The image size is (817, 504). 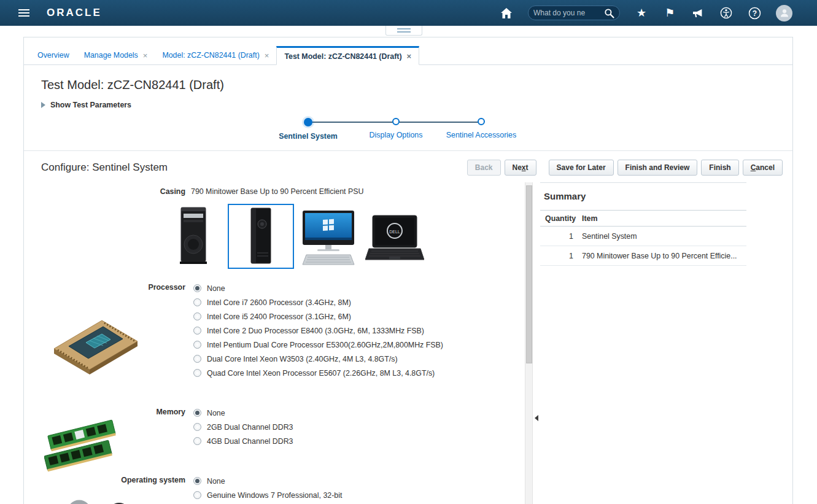 I want to click on train-step-display-options: Display Options, so click(x=396, y=129).